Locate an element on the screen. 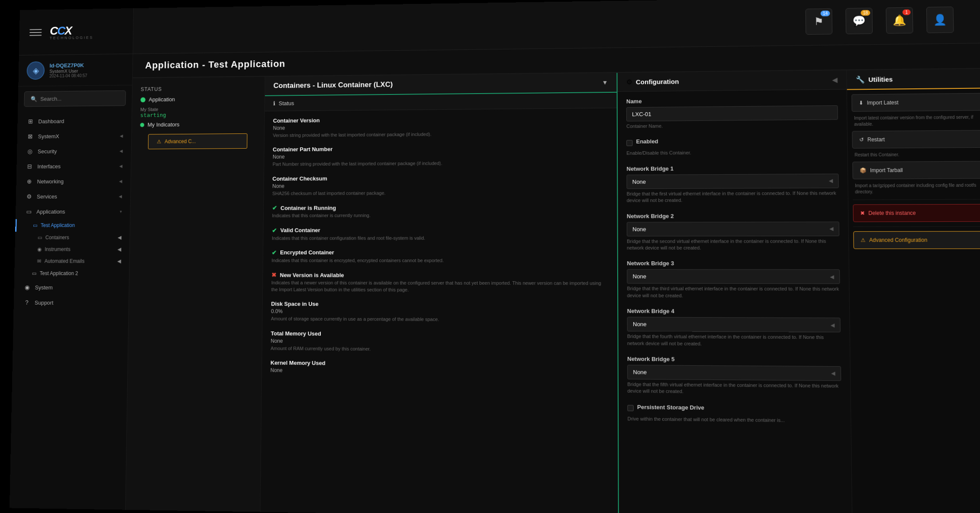  sidebar-subsubitem-label: Instruments is located at coordinates (58, 250).